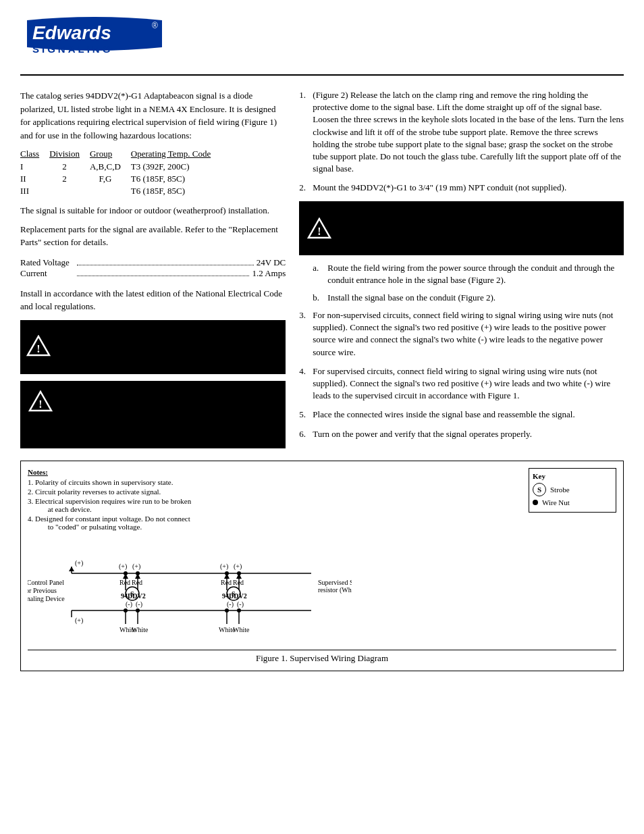 This screenshot has width=644, height=834. Describe the element at coordinates (317, 274) in the screenshot. I see `alpha-label: a.` at that location.